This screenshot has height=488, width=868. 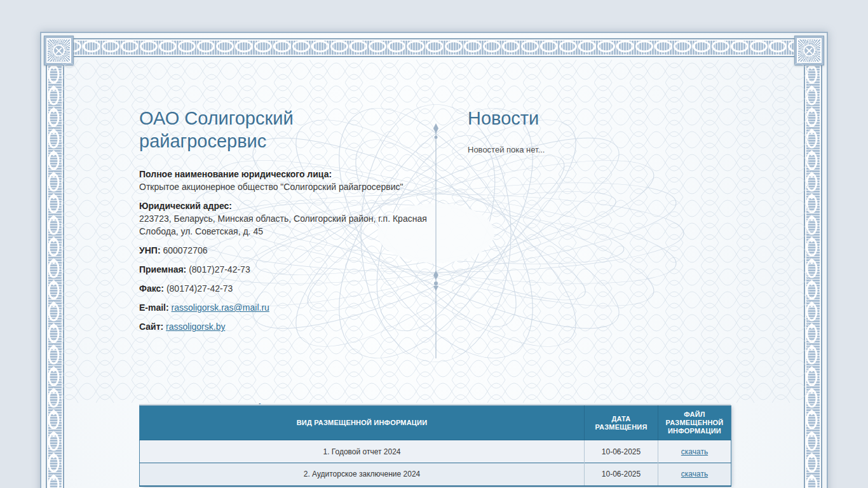 What do you see at coordinates (283, 308) in the screenshot?
I see `company-email: E-mail: rassoligorsk.ras@mail.ru` at bounding box center [283, 308].